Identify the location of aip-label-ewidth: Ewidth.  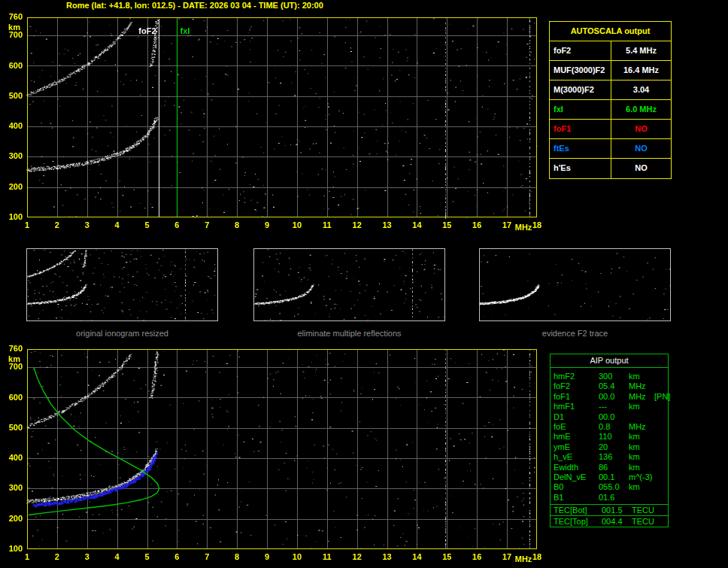
(576, 468).